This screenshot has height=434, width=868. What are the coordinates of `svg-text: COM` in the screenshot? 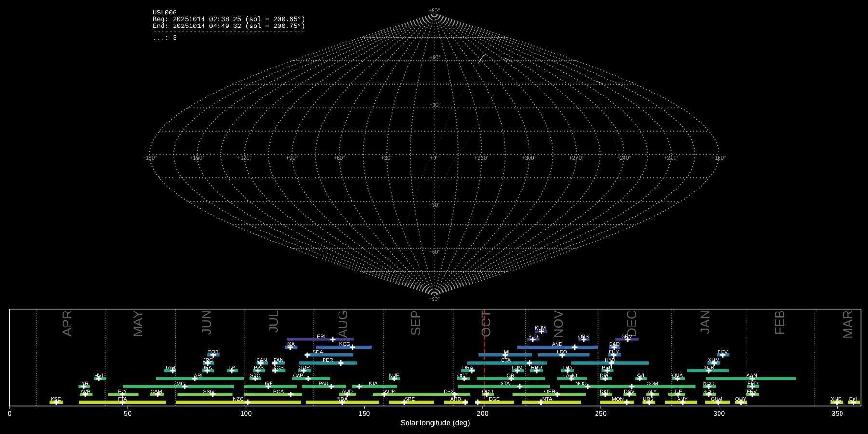 It's located at (652, 384).